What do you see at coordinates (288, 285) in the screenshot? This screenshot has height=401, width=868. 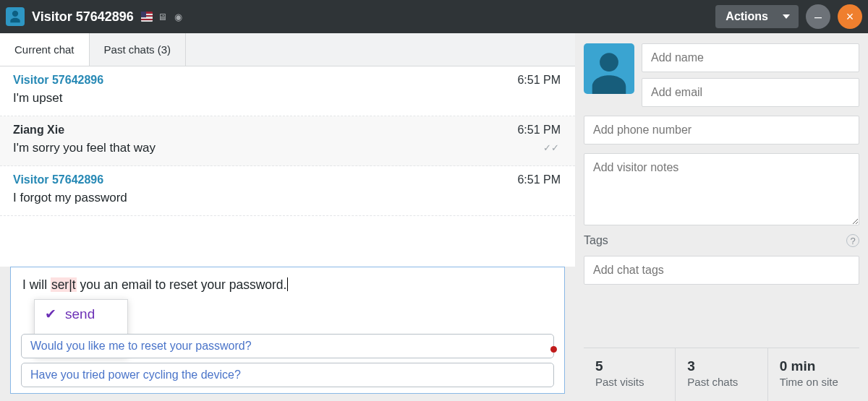 I see `text-cursor-icon` at bounding box center [288, 285].